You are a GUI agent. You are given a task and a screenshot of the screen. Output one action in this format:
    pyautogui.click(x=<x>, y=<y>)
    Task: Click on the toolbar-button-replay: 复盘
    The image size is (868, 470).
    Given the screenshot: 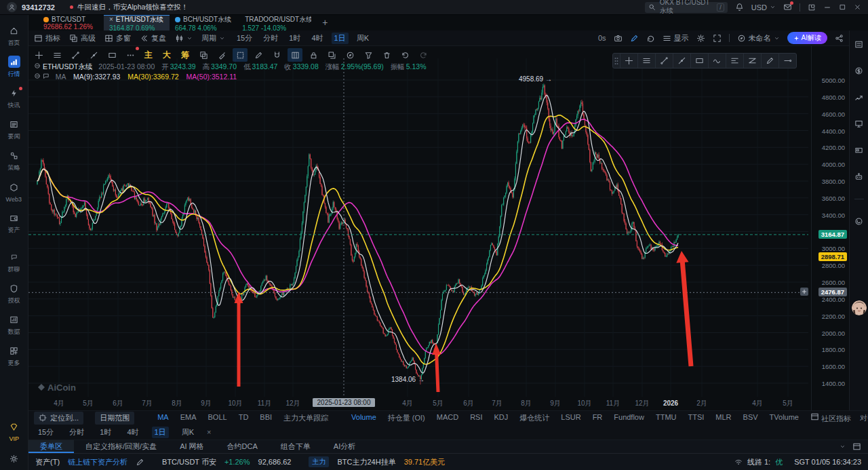 What is the action you would take?
    pyautogui.click(x=153, y=38)
    